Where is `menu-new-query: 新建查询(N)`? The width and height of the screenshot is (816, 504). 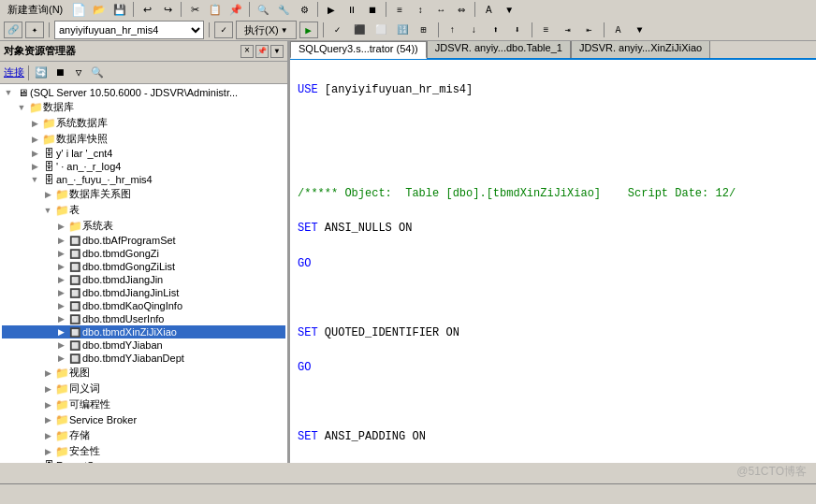
menu-new-query: 新建查询(N) is located at coordinates (36, 9).